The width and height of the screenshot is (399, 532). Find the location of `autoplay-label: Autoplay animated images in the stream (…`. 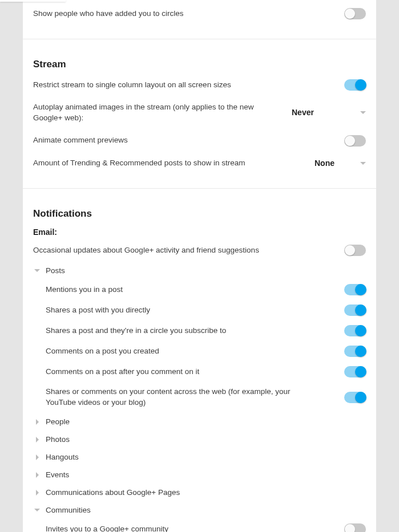

autoplay-label: Autoplay animated images in the stream (… is located at coordinates (162, 113).